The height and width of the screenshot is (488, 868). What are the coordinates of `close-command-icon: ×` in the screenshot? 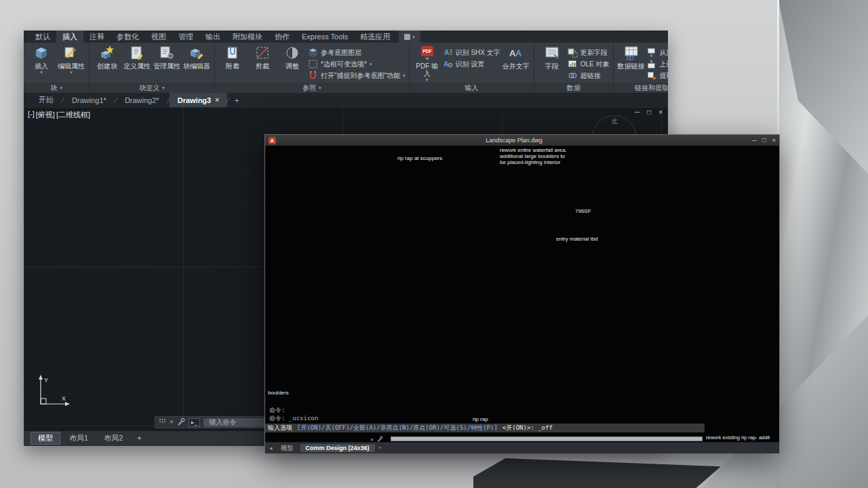 It's located at (172, 422).